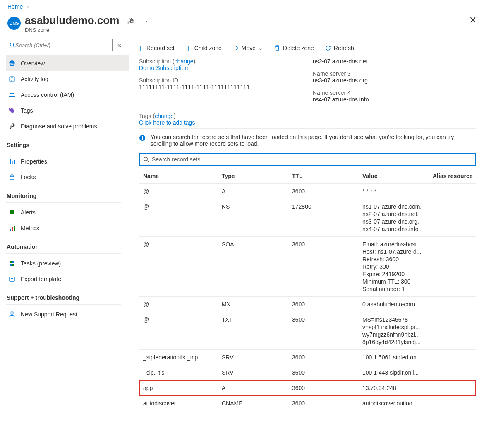  Describe the element at coordinates (396, 207) in the screenshot. I see `record-value: ns1-07.azure-dns.com.` at that location.